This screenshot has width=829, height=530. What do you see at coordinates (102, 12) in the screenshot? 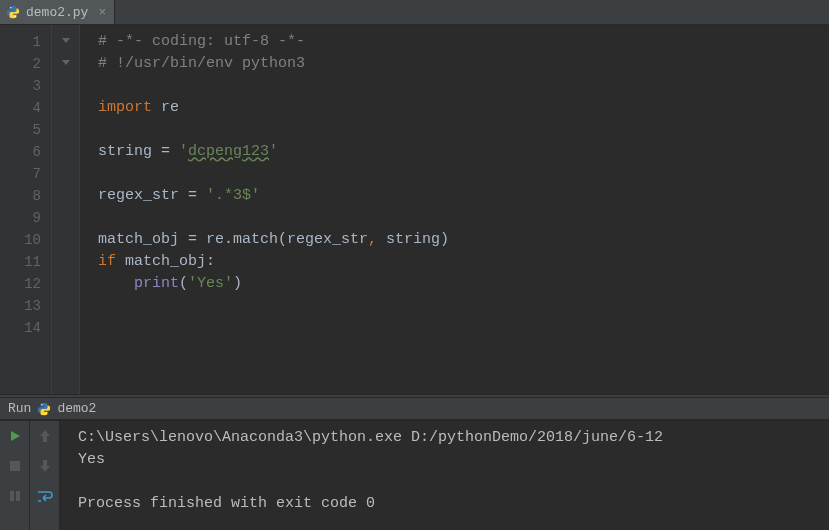
I see `close-tab-icon: ×` at bounding box center [102, 12].